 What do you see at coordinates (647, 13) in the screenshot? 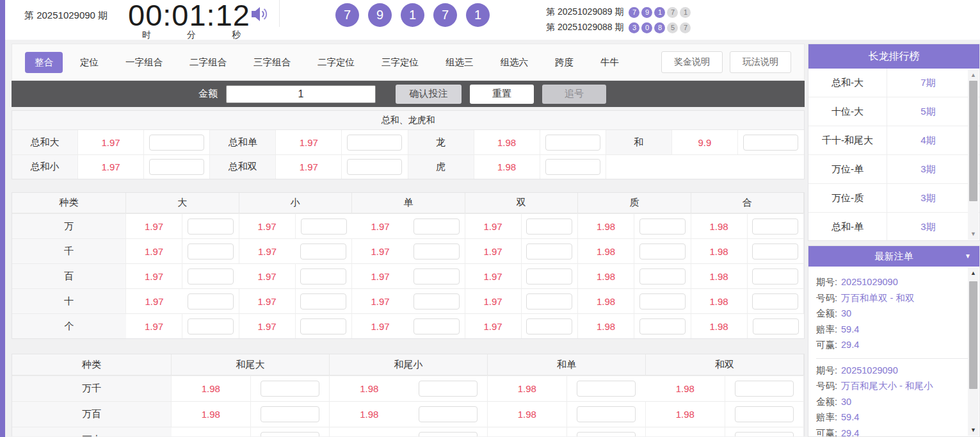
I see `history-ball: 9` at bounding box center [647, 13].